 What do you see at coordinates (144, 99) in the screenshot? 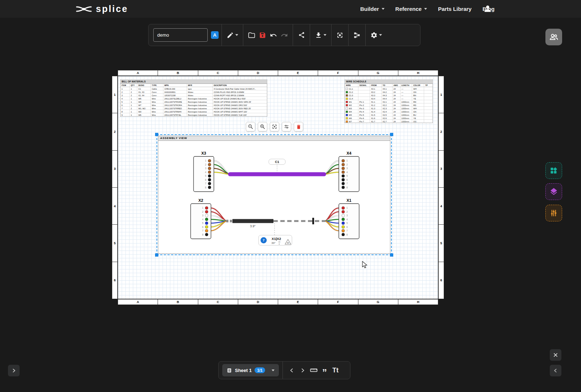
I see `bom-cell: W5` at bounding box center [144, 99].